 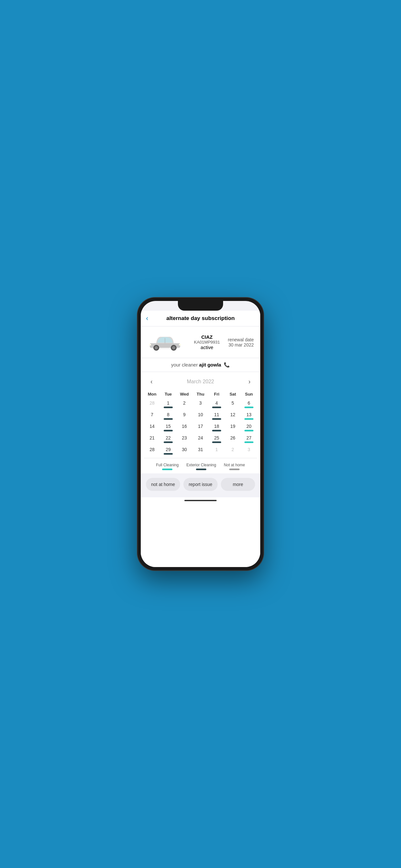 What do you see at coordinates (217, 426) in the screenshot?
I see `calendar-date-number: 18` at bounding box center [217, 426].